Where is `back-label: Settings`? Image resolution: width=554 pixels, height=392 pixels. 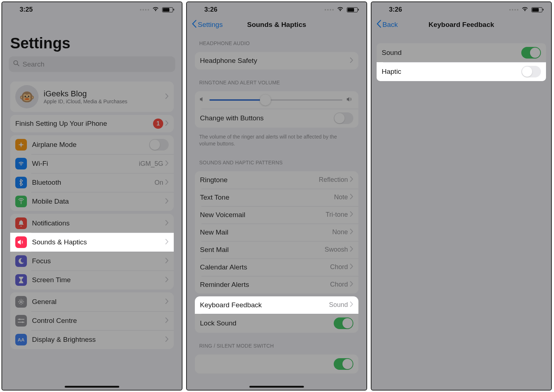 back-label: Settings is located at coordinates (210, 25).